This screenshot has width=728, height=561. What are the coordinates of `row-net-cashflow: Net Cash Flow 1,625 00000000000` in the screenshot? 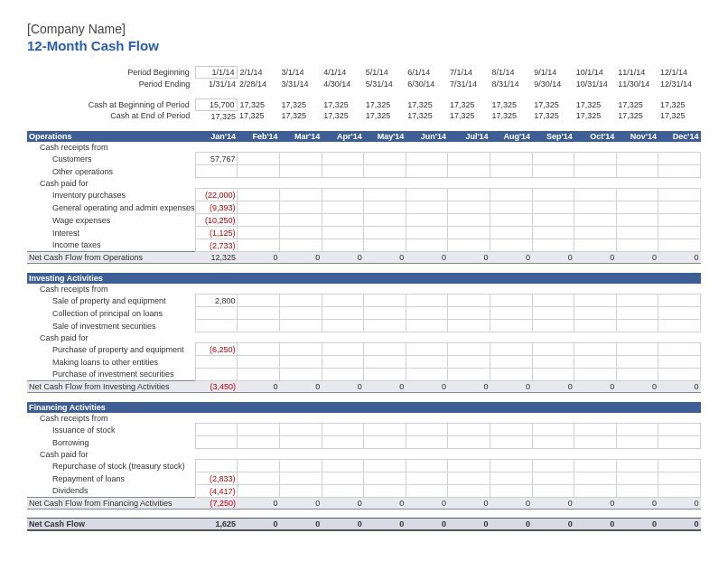 It's located at (364, 525).